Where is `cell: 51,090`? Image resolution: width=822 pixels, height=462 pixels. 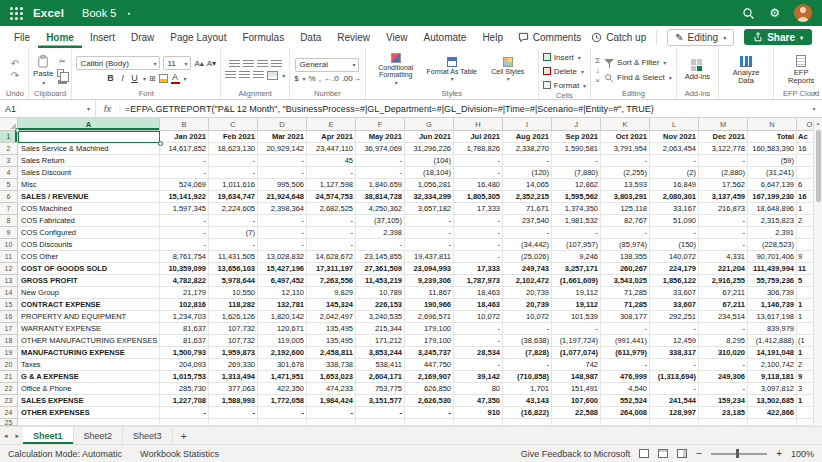 cell: 51,090 is located at coordinates (674, 221).